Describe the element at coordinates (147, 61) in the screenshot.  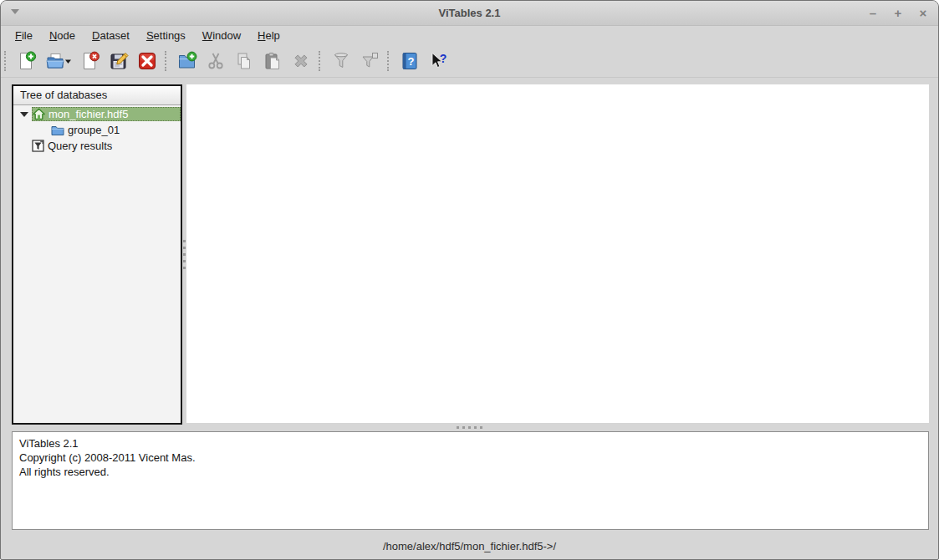
I see `exit-button` at that location.